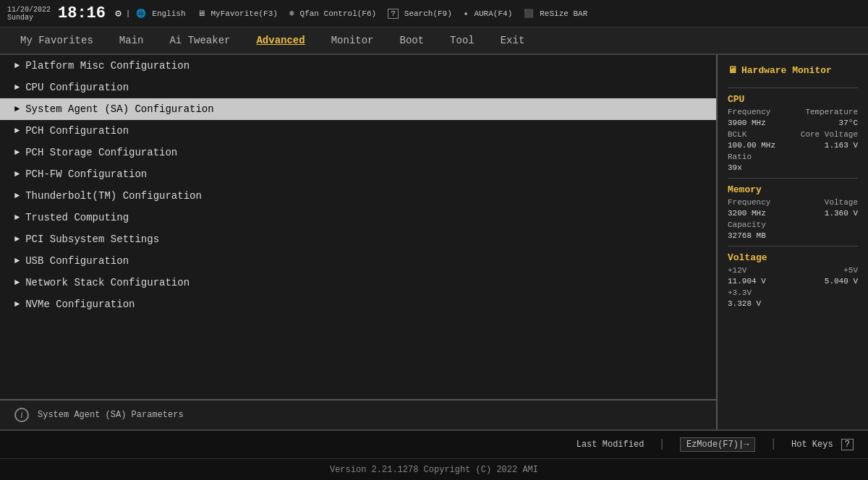 This screenshot has height=480, width=868. I want to click on tab-ai-tweaker: Ai Tweaker, so click(200, 40).